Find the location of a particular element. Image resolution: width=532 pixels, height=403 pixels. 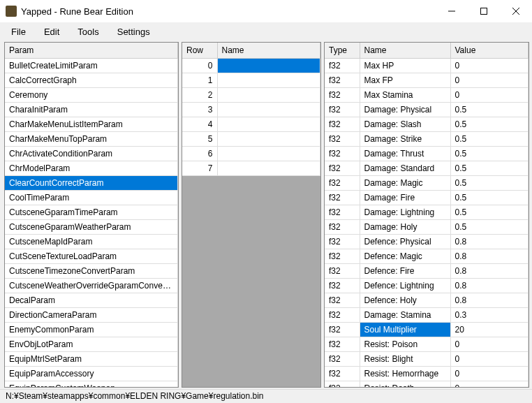

maximize-button is located at coordinates (484, 11).